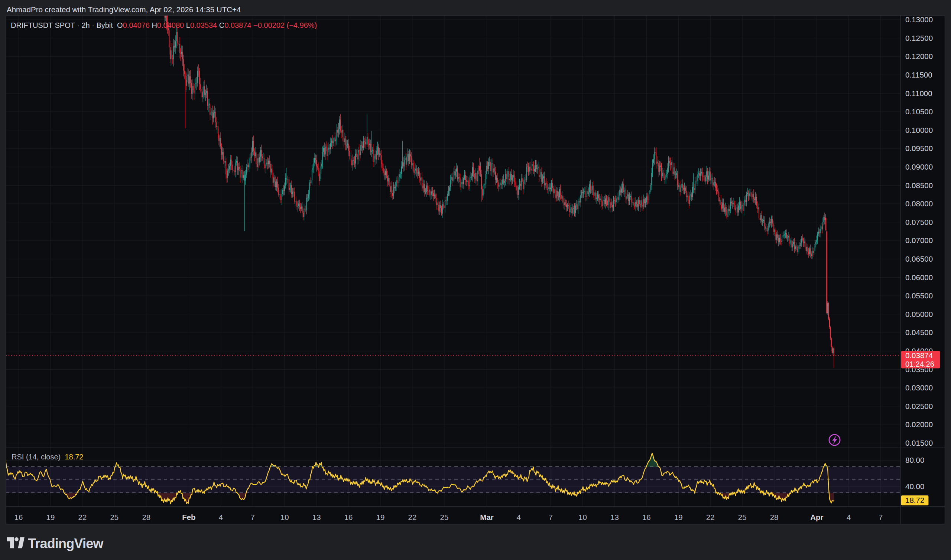  Describe the element at coordinates (919, 406) in the screenshot. I see `svg-text: 0.02500` at that location.